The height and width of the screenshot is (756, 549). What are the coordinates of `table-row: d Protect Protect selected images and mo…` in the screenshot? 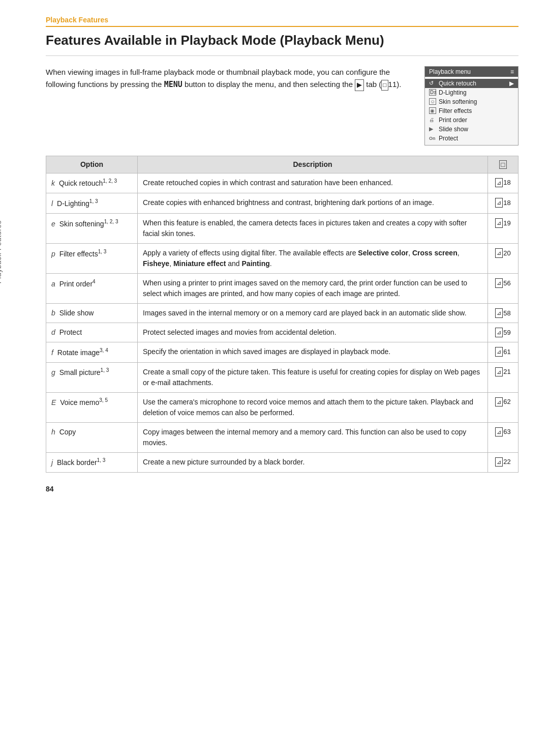 It's located at (283, 333).